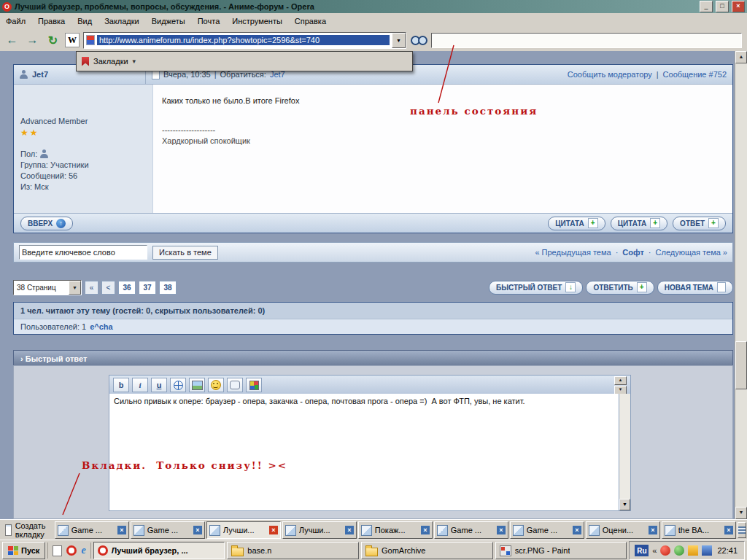  Describe the element at coordinates (529, 287) in the screenshot. I see `fast-reply-label: БЫСТРЫЙ ОТВЕТ` at that location.